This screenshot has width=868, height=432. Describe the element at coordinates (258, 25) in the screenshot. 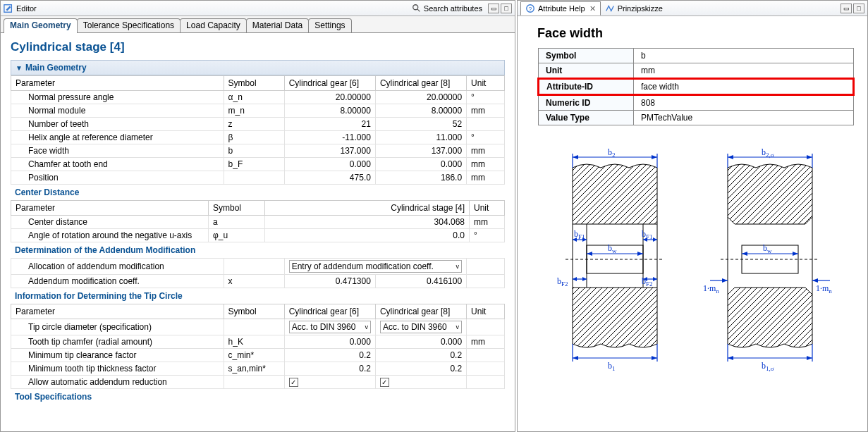

I see `editor-tabs: Main Geometry Tolerance Specifications L…` at that location.